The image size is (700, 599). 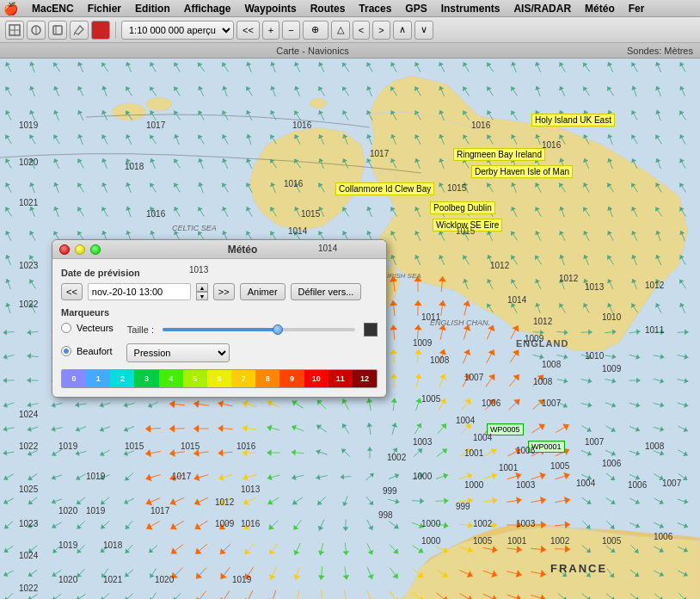 I want to click on pressure-label: 1000, so click(x=431, y=540).